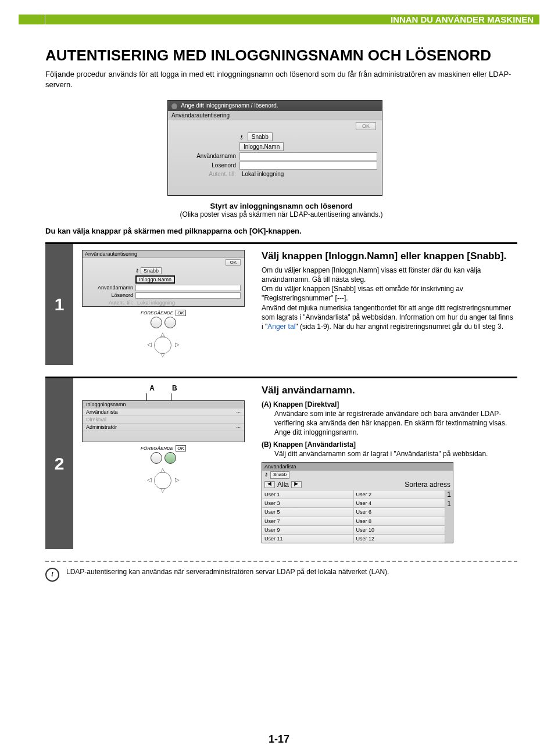 The image size is (558, 756). What do you see at coordinates (308, 495) in the screenshot?
I see `user-cell: User 1` at bounding box center [308, 495].